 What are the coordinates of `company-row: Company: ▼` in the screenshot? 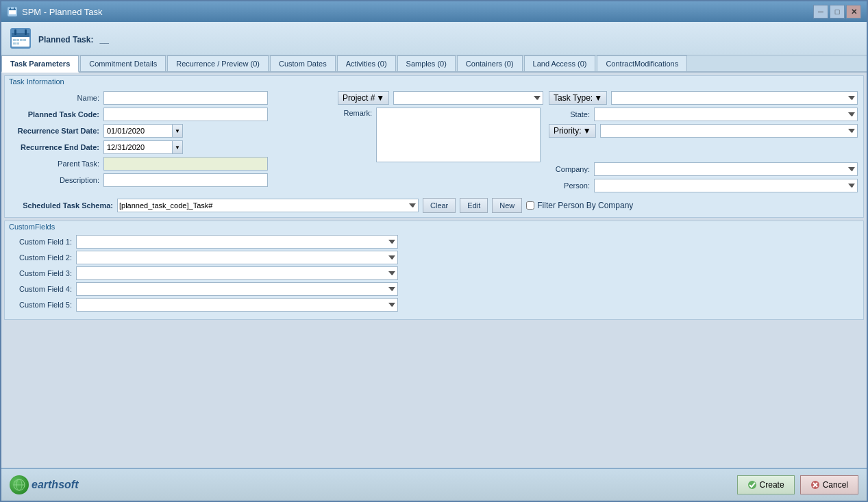 It's located at (703, 169).